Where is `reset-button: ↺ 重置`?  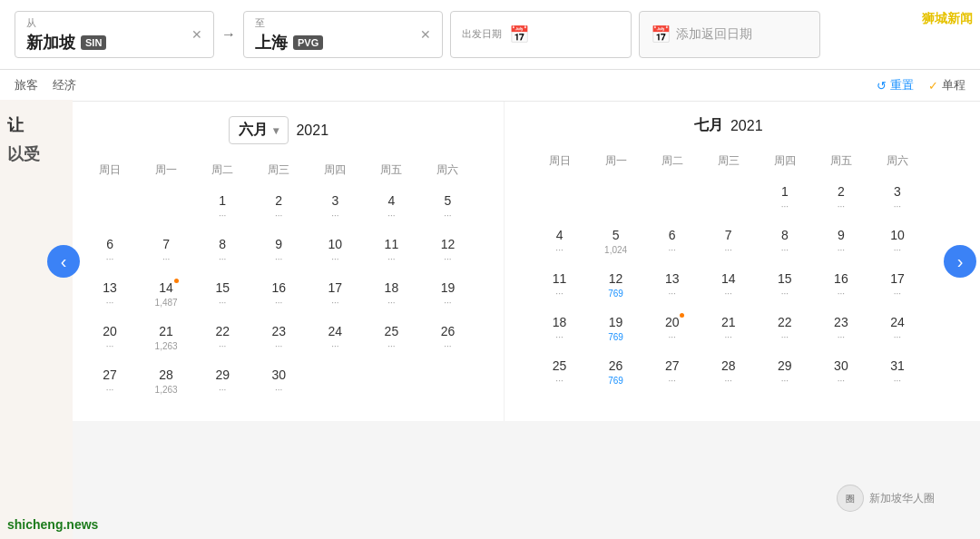 reset-button: ↺ 重置 is located at coordinates (895, 85).